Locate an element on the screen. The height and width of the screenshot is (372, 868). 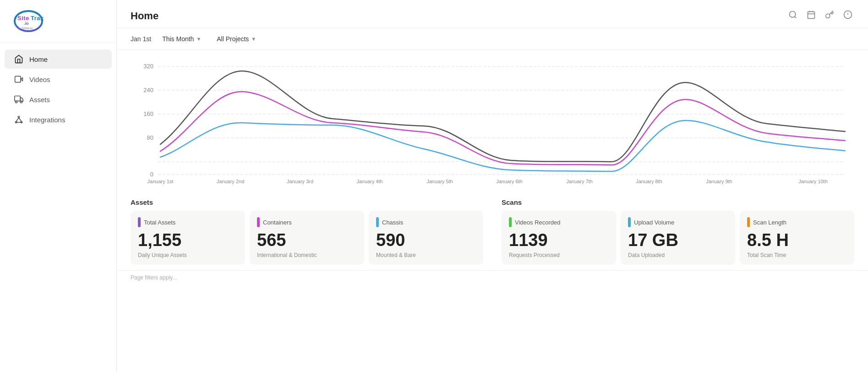
containers-dot is located at coordinates (258, 222).